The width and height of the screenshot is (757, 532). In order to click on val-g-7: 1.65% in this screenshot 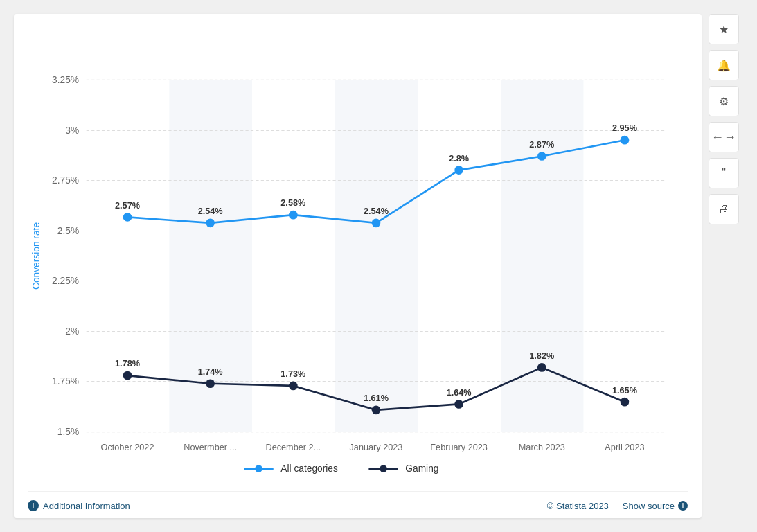, I will do `click(625, 391)`.